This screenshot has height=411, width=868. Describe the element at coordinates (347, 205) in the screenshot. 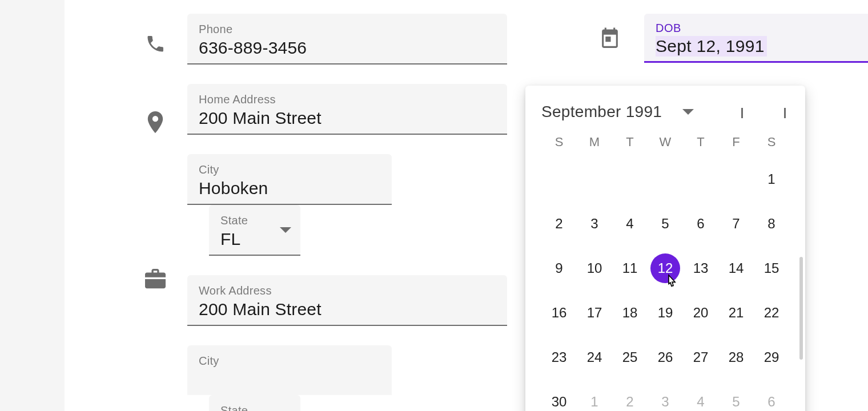

I see `city-state-row-1: City Hoboken State FL` at that location.